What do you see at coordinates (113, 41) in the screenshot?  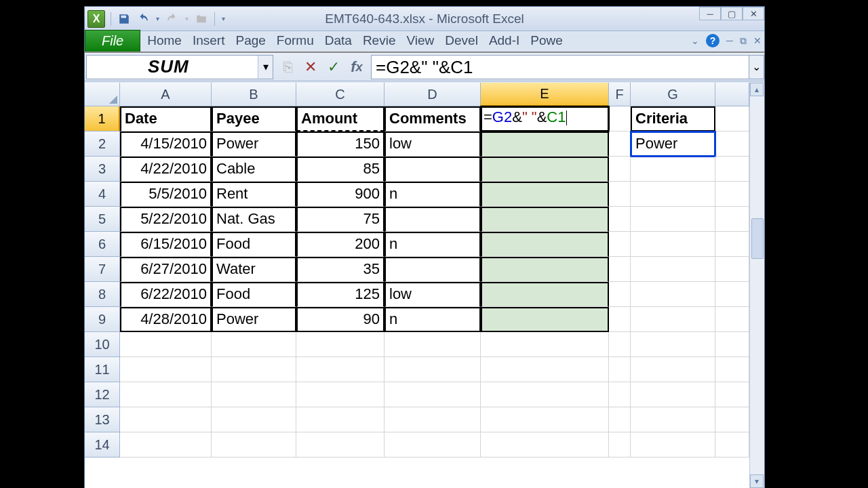 I see `file-tab: File` at bounding box center [113, 41].